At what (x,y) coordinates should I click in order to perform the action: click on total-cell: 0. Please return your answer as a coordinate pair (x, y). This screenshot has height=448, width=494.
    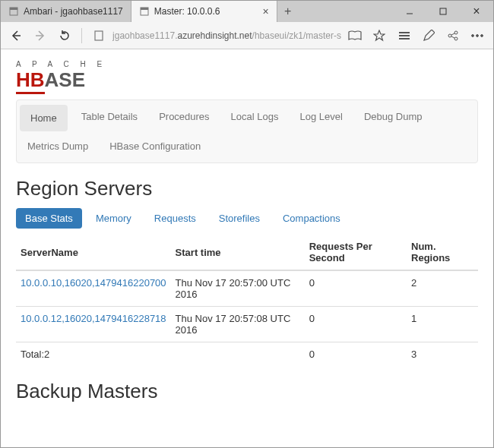
    Looking at the image, I should click on (356, 355).